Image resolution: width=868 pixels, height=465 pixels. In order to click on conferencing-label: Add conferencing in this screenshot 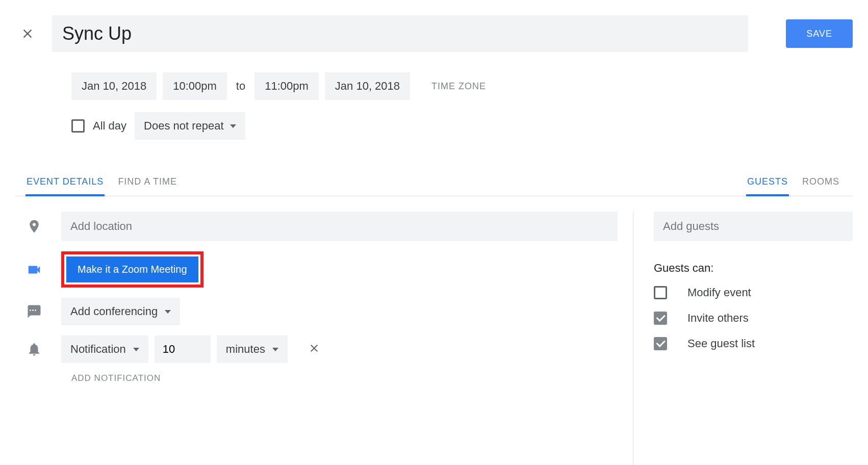, I will do `click(114, 312)`.